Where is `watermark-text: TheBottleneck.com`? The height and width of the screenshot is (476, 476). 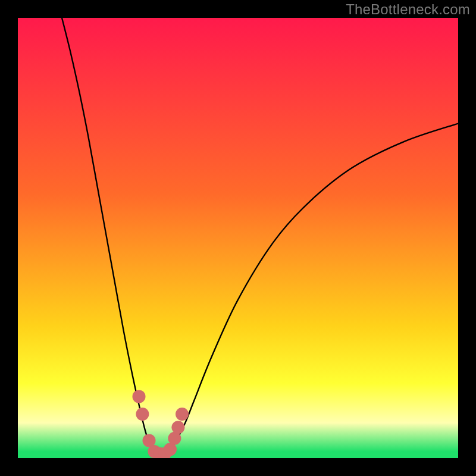
watermark-text: TheBottleneck.com is located at coordinates (408, 10).